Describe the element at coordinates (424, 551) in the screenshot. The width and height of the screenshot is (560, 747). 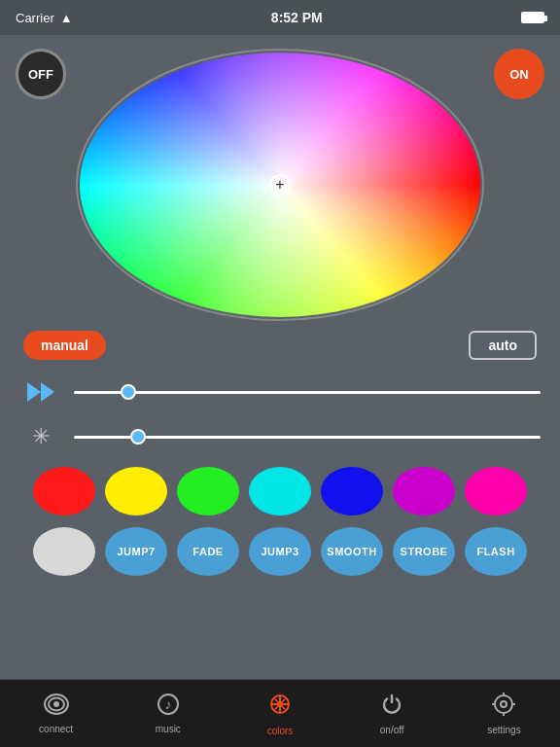
I see `mode-btn-strobe: STROBE` at that location.